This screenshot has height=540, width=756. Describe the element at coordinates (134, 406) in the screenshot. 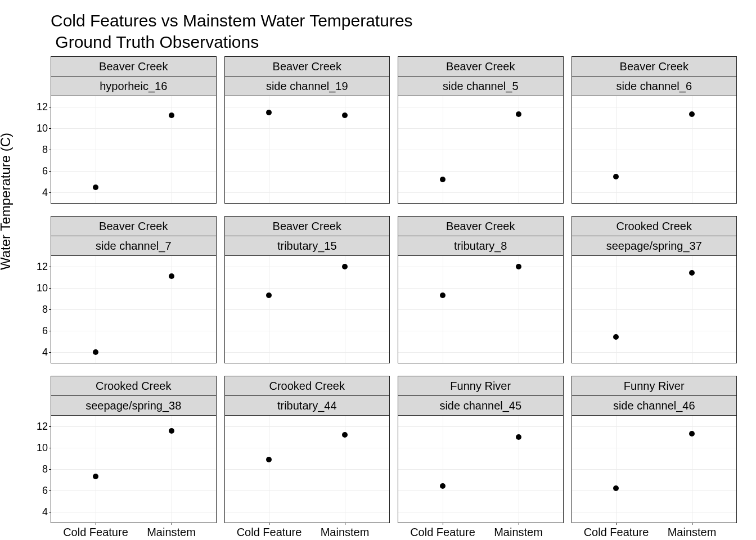

I see `facet-strip-site: seepage/spring_38` at that location.